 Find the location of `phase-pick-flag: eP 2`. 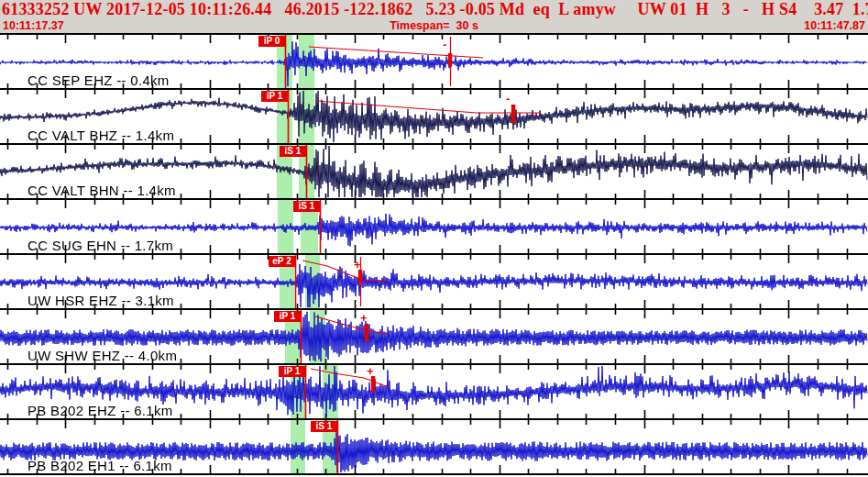

phase-pick-flag: eP 2 is located at coordinates (282, 261).